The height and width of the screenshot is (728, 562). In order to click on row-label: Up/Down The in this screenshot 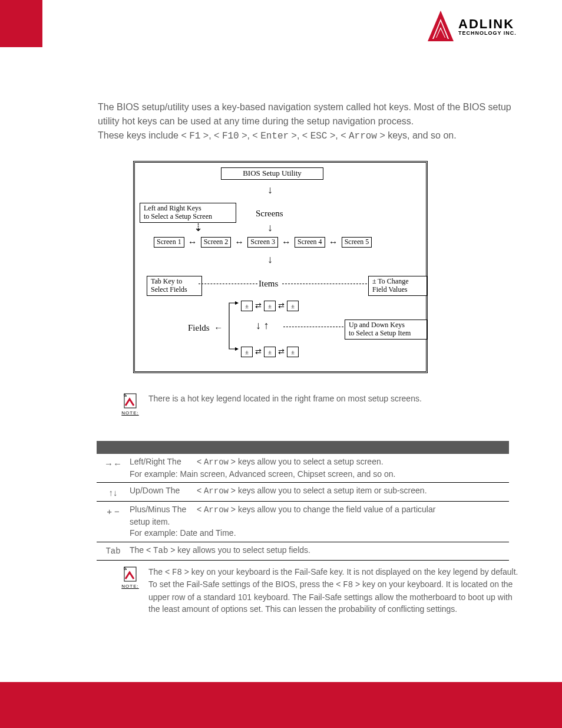, I will do `click(162, 491)`.